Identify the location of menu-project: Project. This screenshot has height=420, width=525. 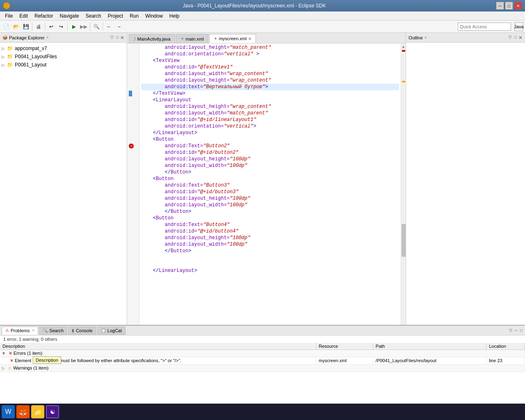
(116, 16).